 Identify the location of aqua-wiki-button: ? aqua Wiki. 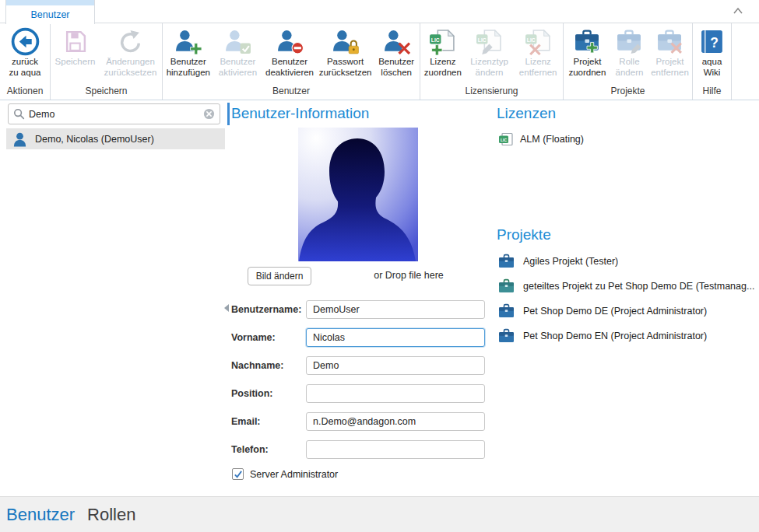
(712, 51).